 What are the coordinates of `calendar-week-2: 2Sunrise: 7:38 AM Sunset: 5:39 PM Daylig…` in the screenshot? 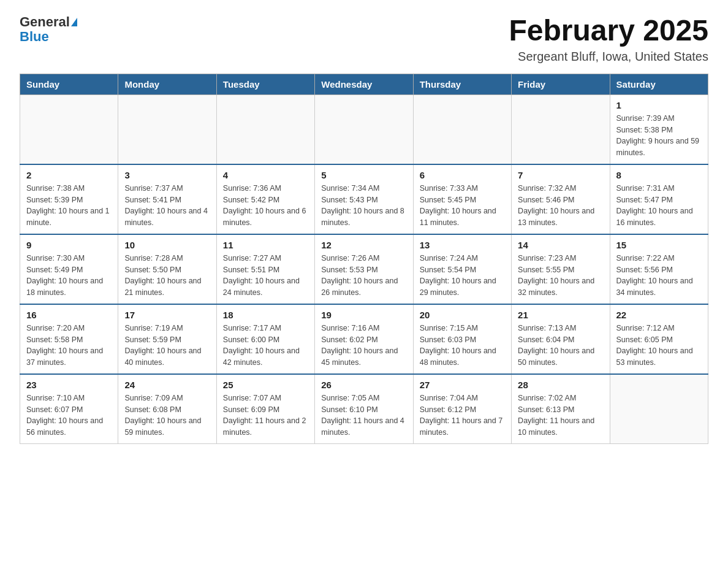 It's located at (364, 199).